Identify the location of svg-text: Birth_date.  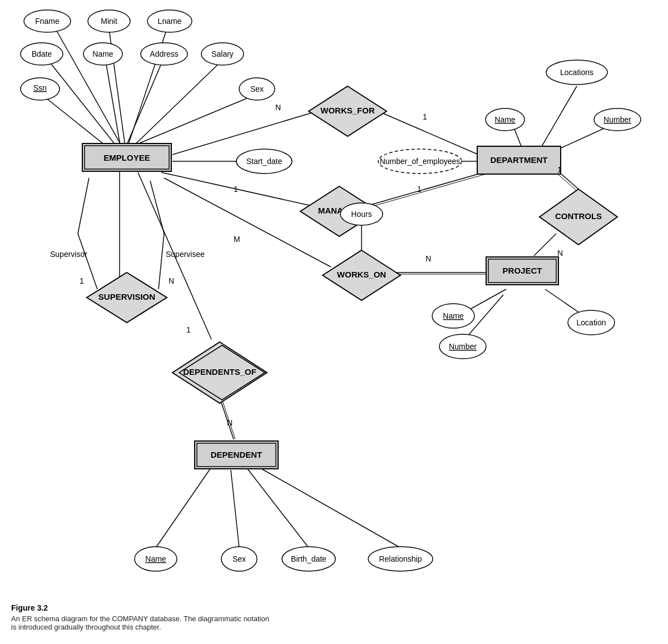
(309, 559).